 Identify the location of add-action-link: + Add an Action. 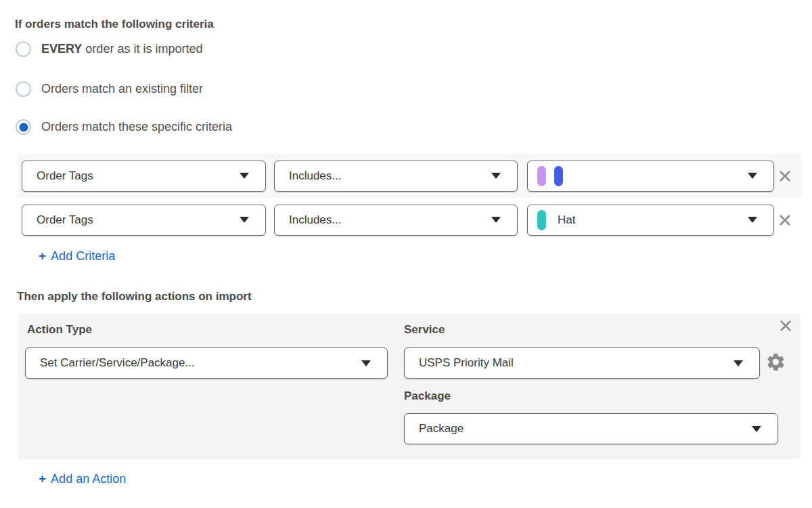
(83, 479).